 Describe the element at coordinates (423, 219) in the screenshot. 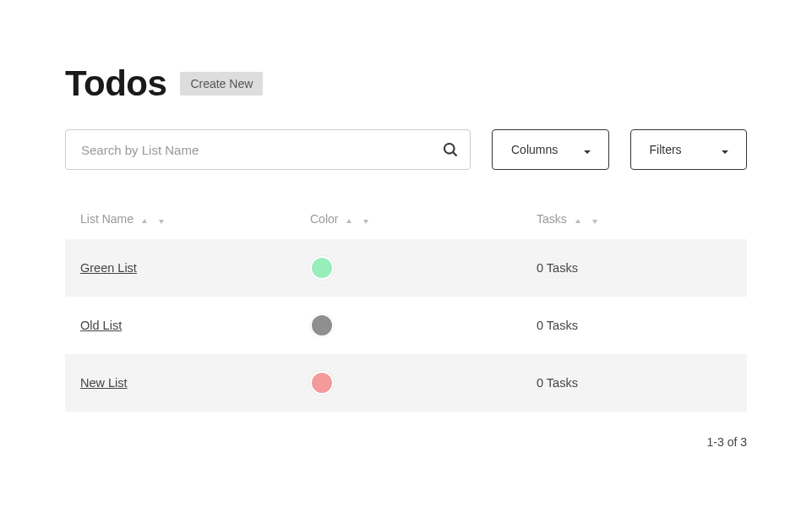

I see `column-header-color: Color` at that location.